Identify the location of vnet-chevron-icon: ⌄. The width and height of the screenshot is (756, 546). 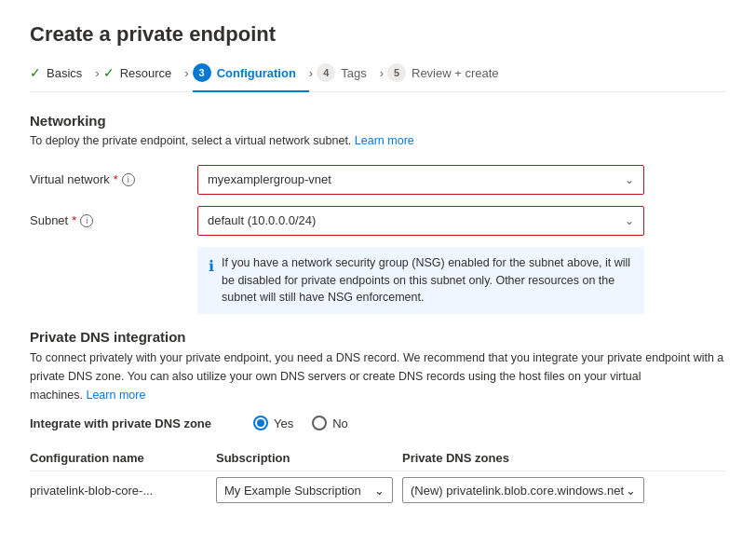
(629, 180).